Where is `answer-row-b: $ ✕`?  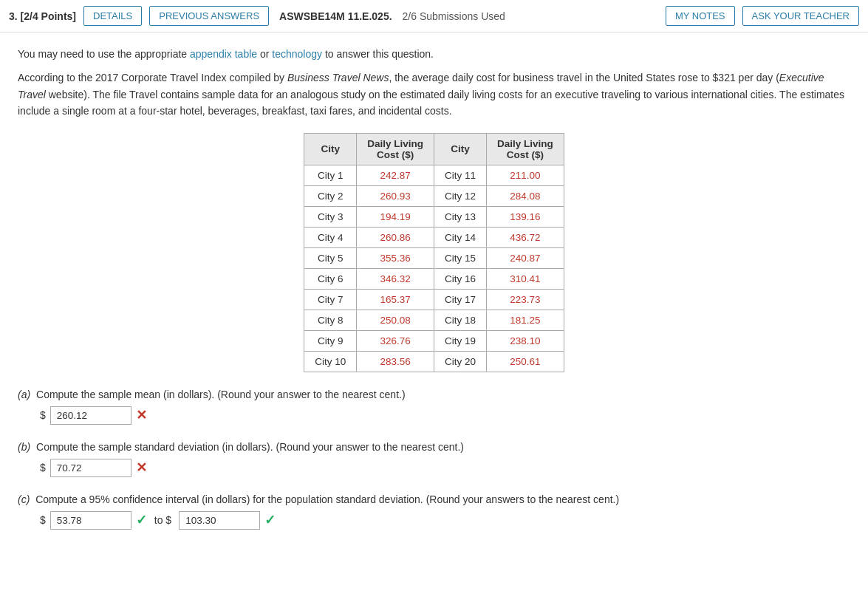
answer-row-b: $ ✕ is located at coordinates (445, 468).